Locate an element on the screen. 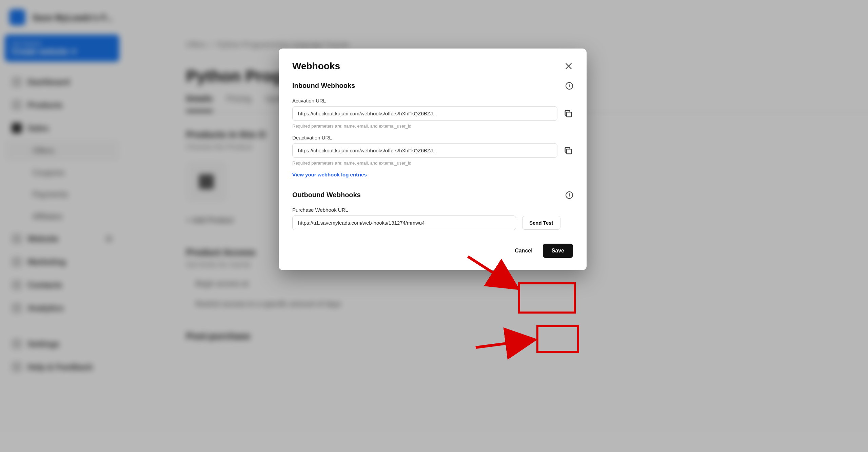 The image size is (868, 452). modal-title: Webhooks is located at coordinates (316, 66).